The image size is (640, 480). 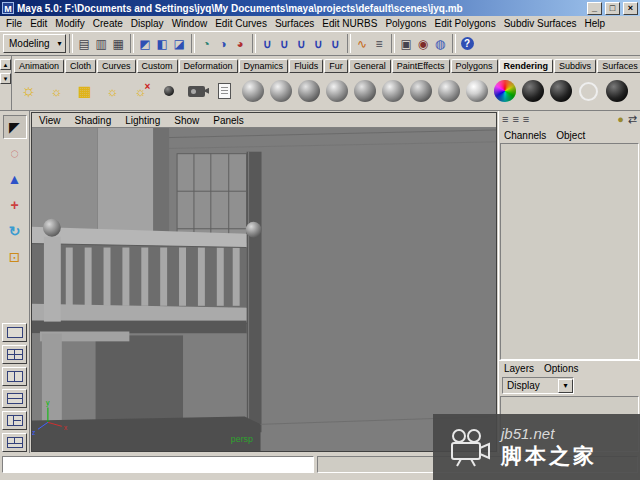 What do you see at coordinates (56, 91) in the screenshot?
I see `ambient-light-icon: ☼` at bounding box center [56, 91].